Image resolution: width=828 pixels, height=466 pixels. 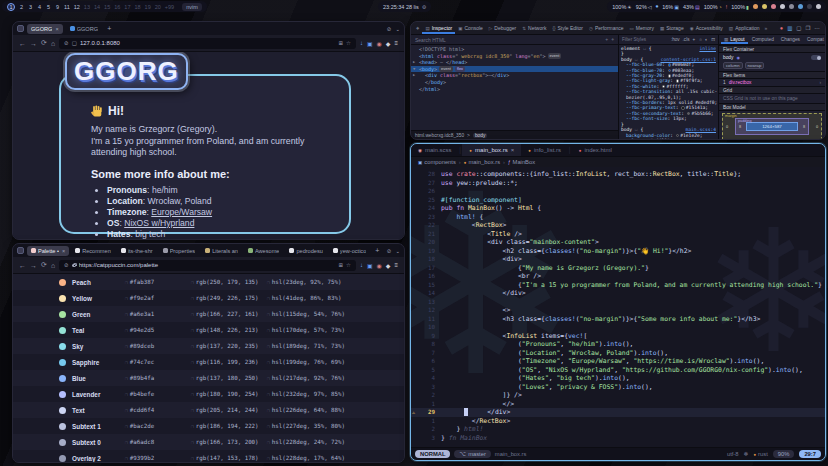 I want to click on code-line: 20 <div class="mainbox-content">, so click(x=618, y=242).